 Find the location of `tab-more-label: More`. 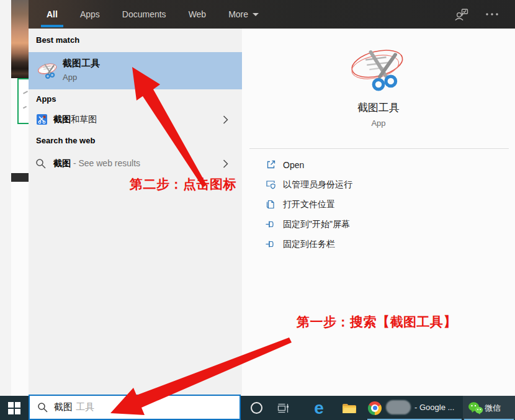

tab-more-label: More is located at coordinates (238, 14).